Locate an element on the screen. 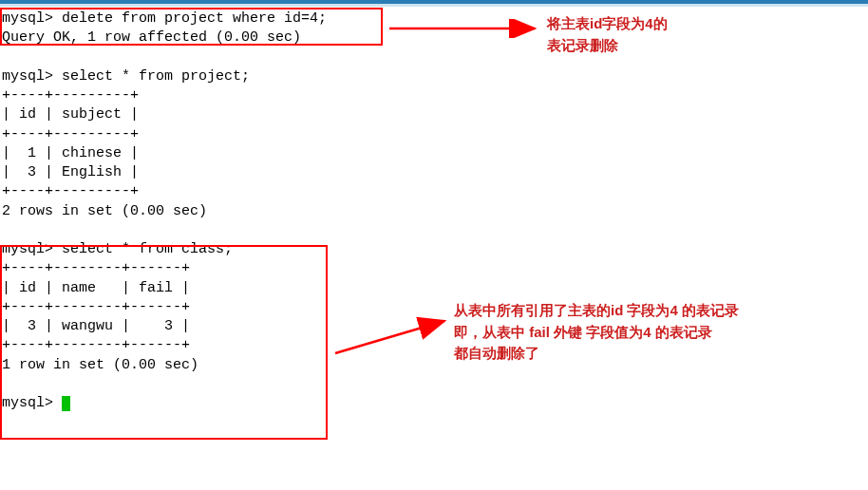  annotation-text-1: 将主表id字段为4的 表记录删除 is located at coordinates (608, 34).